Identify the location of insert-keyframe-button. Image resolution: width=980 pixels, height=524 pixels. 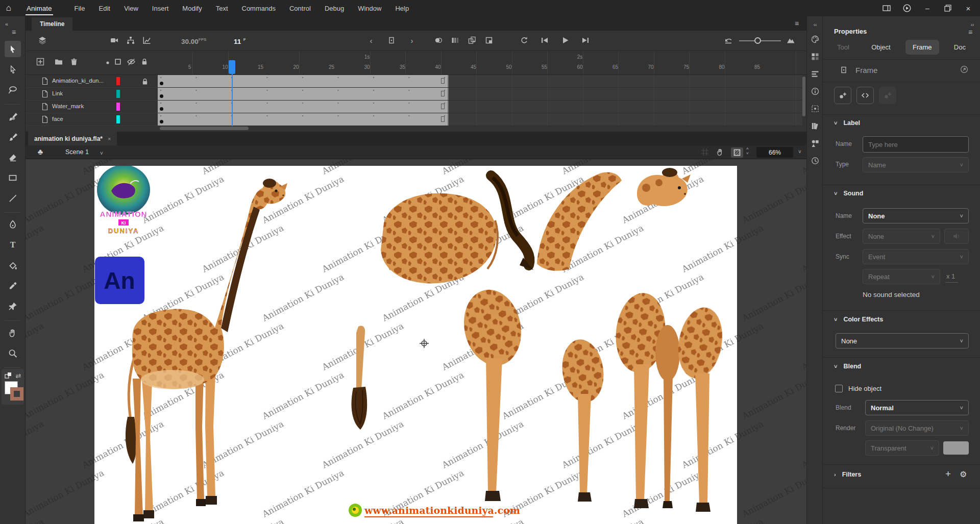
(843, 95).